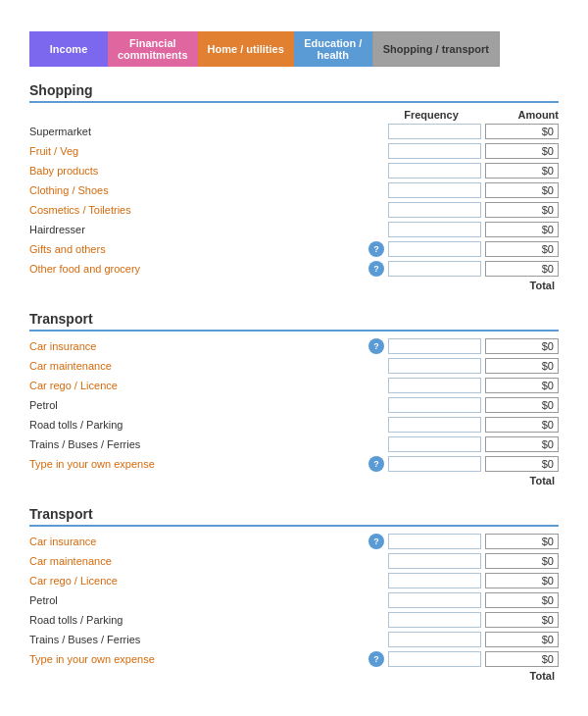 This screenshot has height=716, width=588. What do you see at coordinates (294, 190) in the screenshot?
I see `table-row: Clothing / Shoes$0` at bounding box center [294, 190].